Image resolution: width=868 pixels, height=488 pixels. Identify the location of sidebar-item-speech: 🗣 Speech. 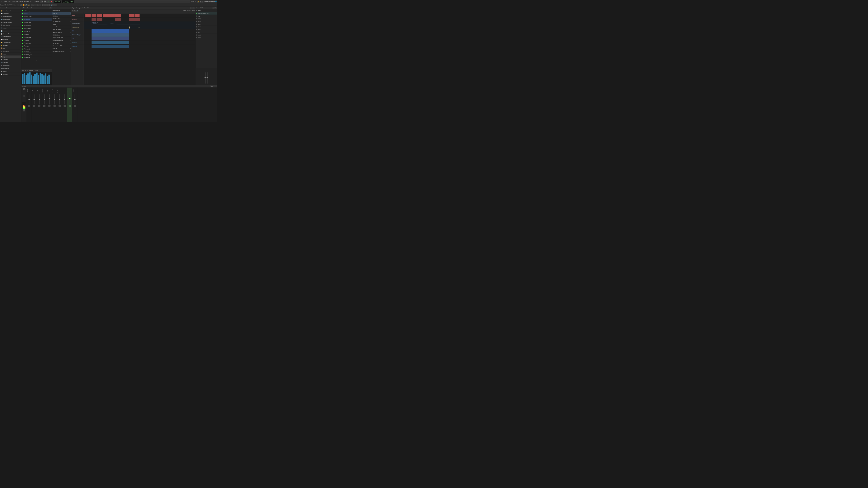
(11, 71).